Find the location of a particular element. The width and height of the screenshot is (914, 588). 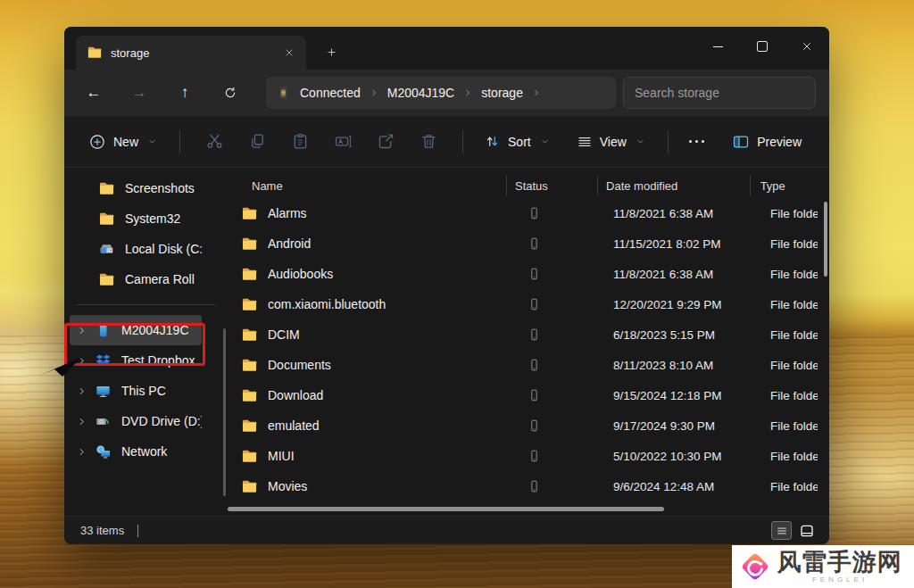

file-row-dcim: DCIM 6/18/2023 5:15 PM File folder is located at coordinates (532, 335).